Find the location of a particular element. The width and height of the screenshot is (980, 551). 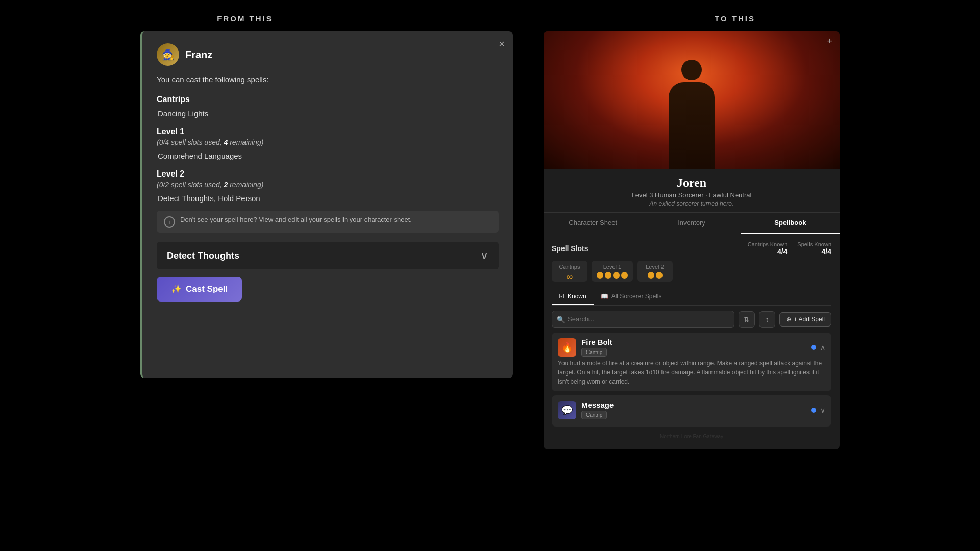

fire-bolt-dot is located at coordinates (814, 347).